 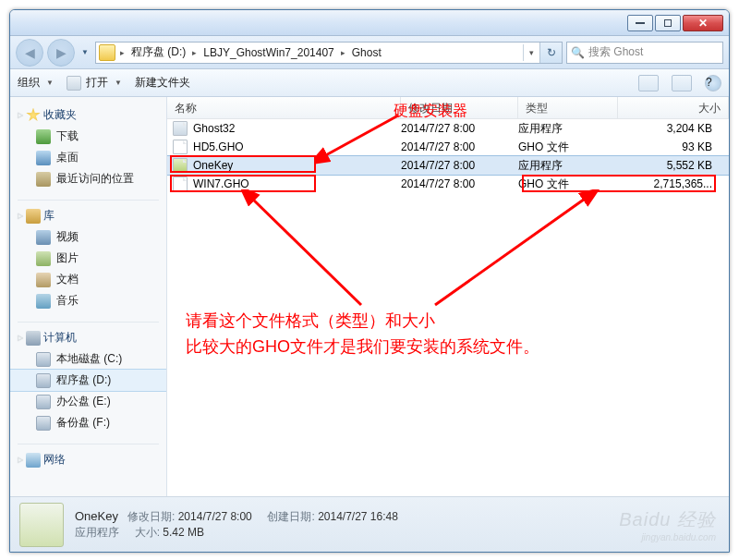 I want to click on sidebar-item-drive-e: 办公盘 (E:), so click(x=89, y=401).